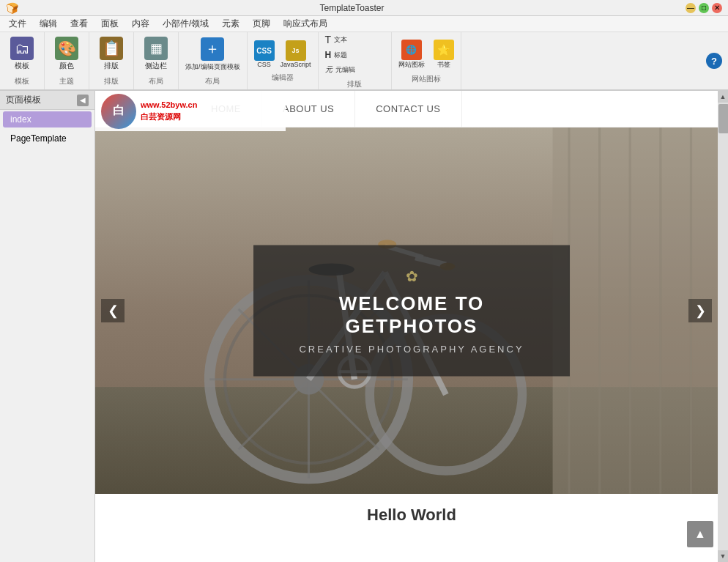  What do you see at coordinates (67, 53) in the screenshot?
I see `color-button: 🎨 颜色` at bounding box center [67, 53].